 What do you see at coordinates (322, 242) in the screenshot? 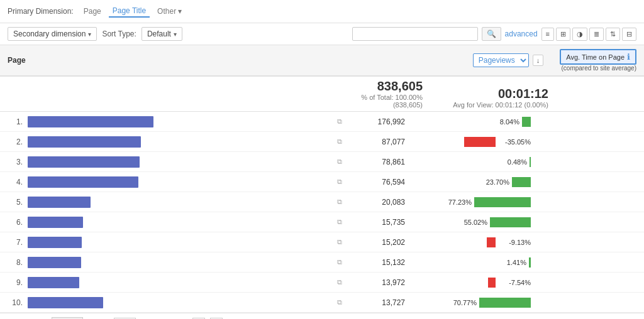
I see `table-row: 7. ⧉ 15,202 -9.13%` at bounding box center [322, 242].